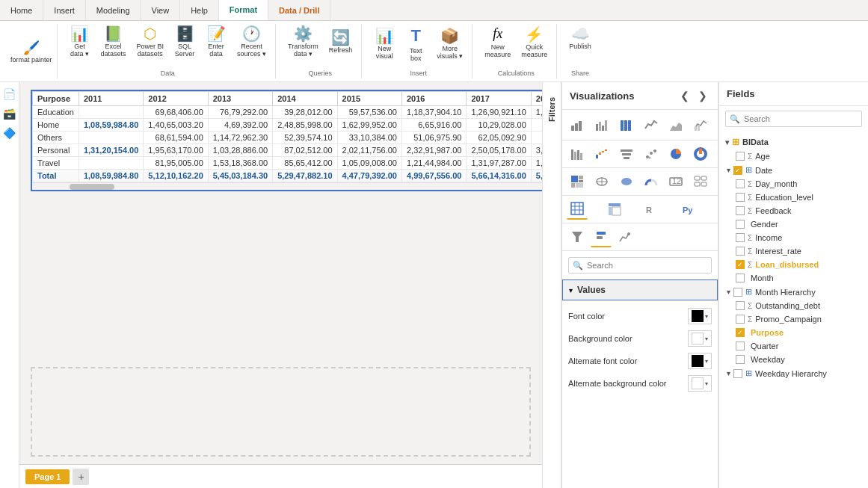  I want to click on viz-search-input, so click(640, 265).